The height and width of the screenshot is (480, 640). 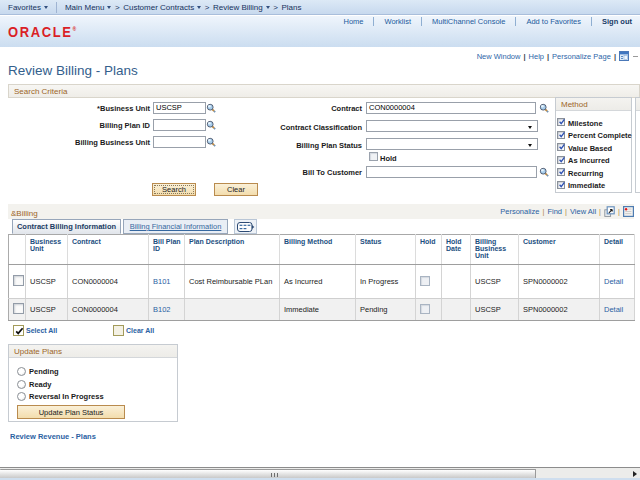 I want to click on personalize-page-link: Personalize Page, so click(x=582, y=56).